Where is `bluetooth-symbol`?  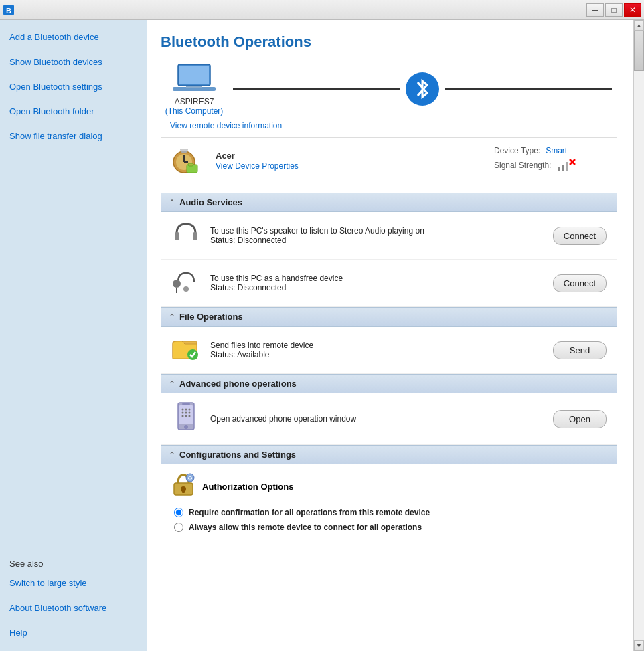 bluetooth-symbol is located at coordinates (422, 89).